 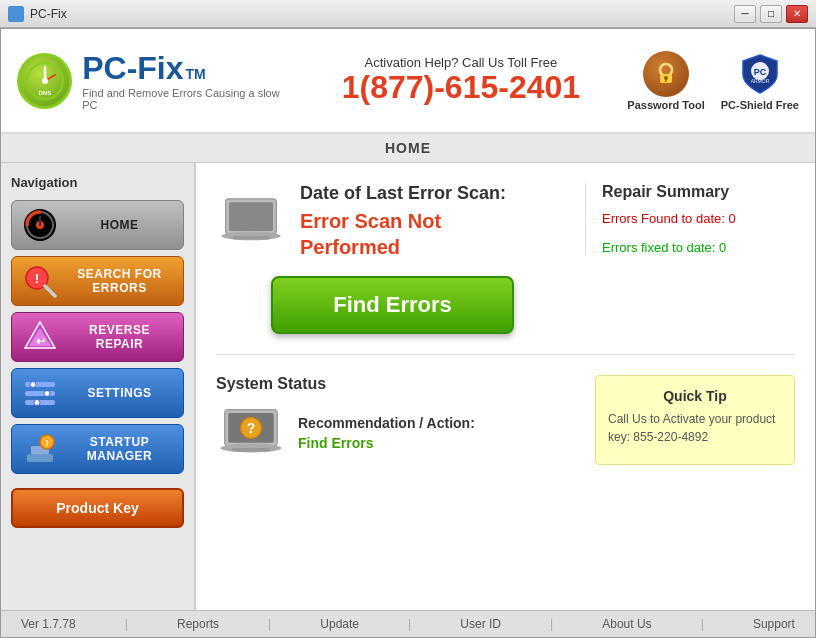 What do you see at coordinates (386, 423) in the screenshot?
I see `recommendation-label: Recommendation / Action:` at bounding box center [386, 423].